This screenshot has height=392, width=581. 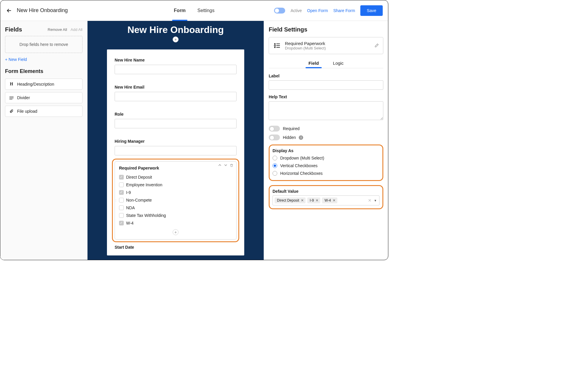 I want to click on remove-dropzone: Drop fields here to remove, so click(x=44, y=44).